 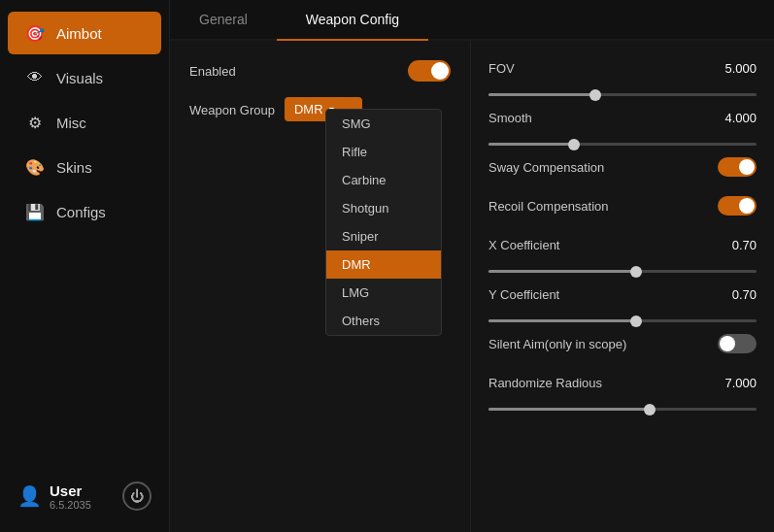 What do you see at coordinates (623, 144) in the screenshot?
I see `slider-row-smooth` at bounding box center [623, 144].